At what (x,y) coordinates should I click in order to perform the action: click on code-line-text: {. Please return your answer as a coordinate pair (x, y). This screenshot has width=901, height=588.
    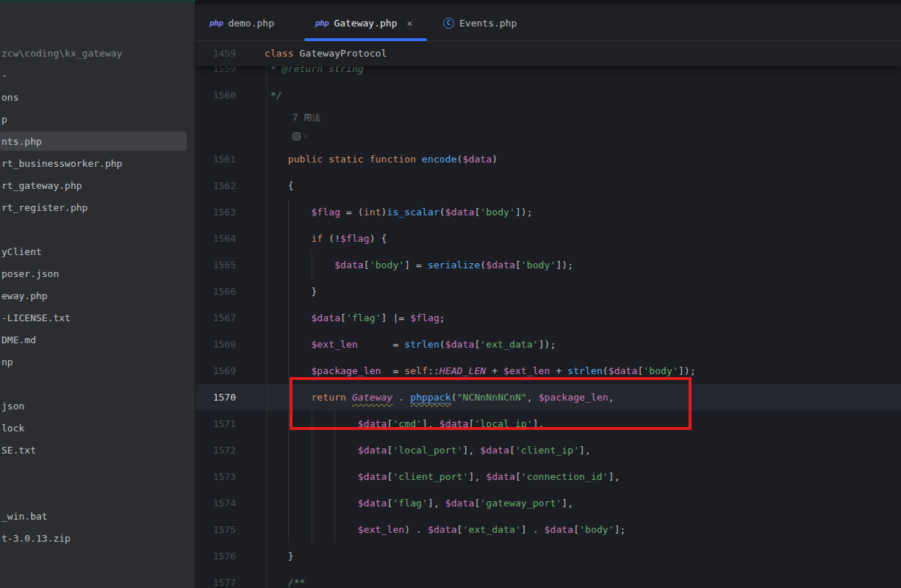
    Looking at the image, I should click on (279, 186).